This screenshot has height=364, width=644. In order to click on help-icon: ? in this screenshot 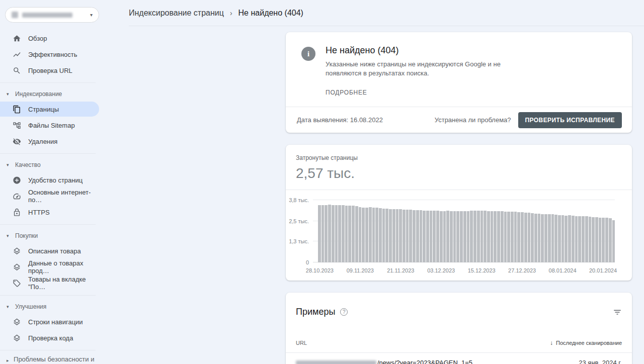, I will do `click(344, 312)`.